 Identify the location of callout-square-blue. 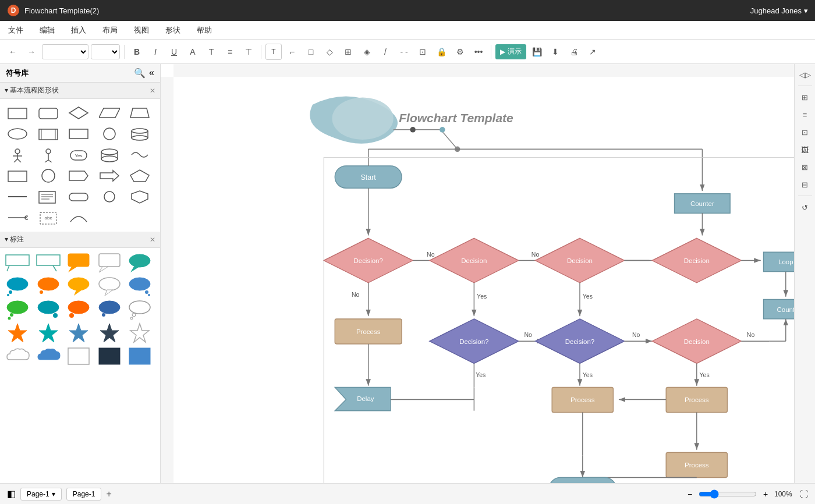
(140, 356).